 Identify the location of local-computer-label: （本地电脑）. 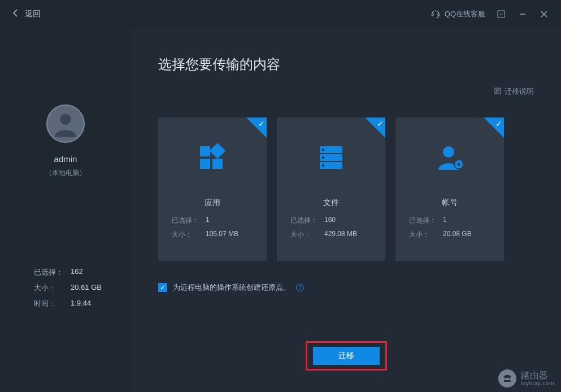
(66, 173).